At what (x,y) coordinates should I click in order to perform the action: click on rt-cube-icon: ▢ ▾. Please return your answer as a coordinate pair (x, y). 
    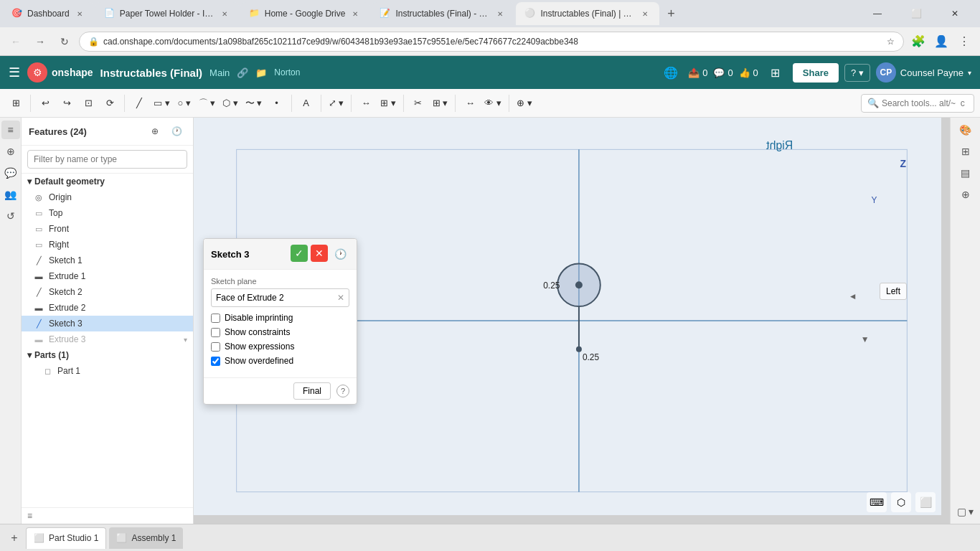
    Looking at the image, I should click on (966, 512).